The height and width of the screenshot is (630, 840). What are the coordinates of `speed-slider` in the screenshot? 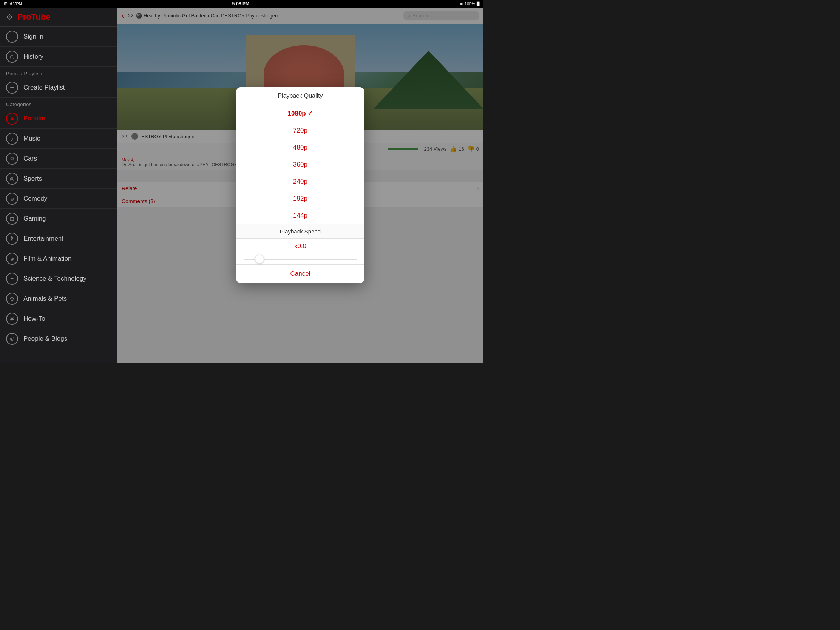 It's located at (300, 259).